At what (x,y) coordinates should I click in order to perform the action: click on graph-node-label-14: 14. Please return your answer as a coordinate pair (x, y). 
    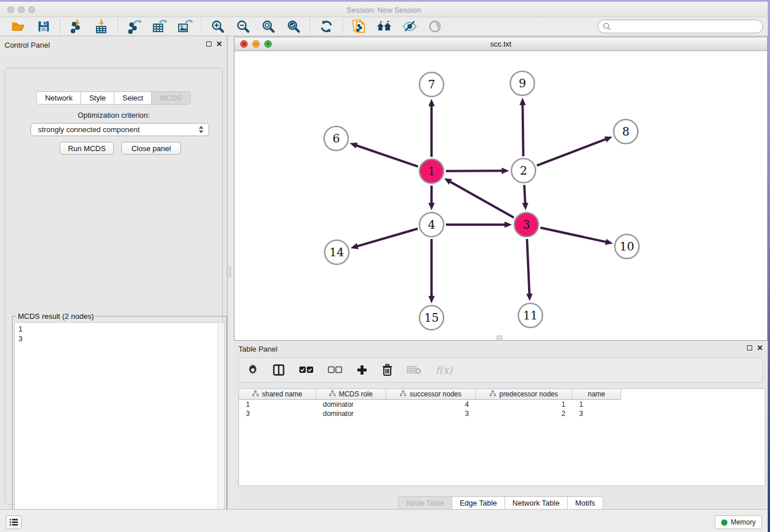
    Looking at the image, I should click on (337, 252).